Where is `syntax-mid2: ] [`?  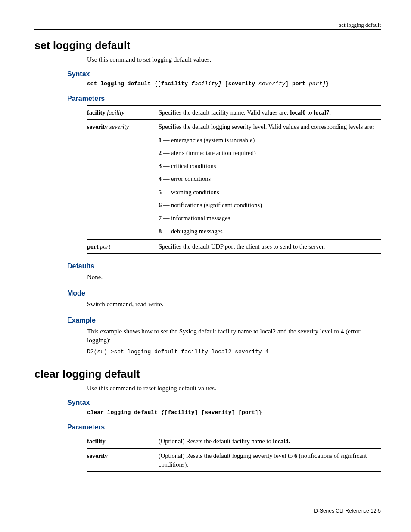 syntax-mid2: ] [ is located at coordinates (236, 413).